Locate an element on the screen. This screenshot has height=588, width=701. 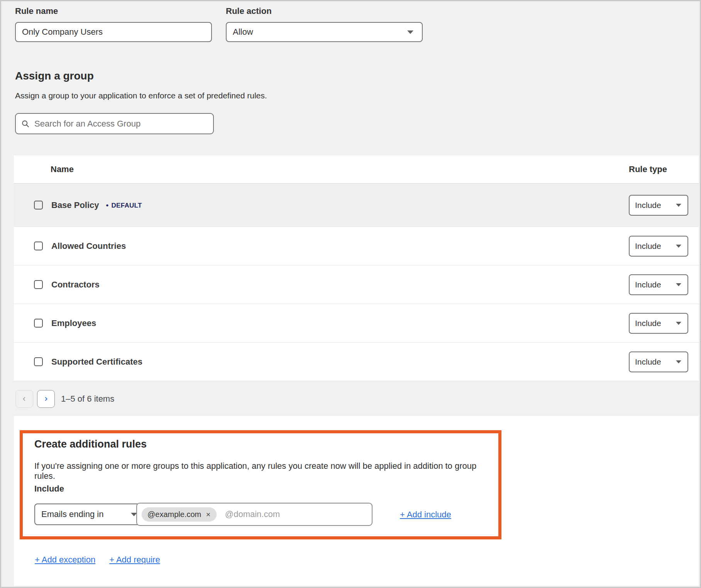
rule-name-label: Rule name is located at coordinates (36, 11).